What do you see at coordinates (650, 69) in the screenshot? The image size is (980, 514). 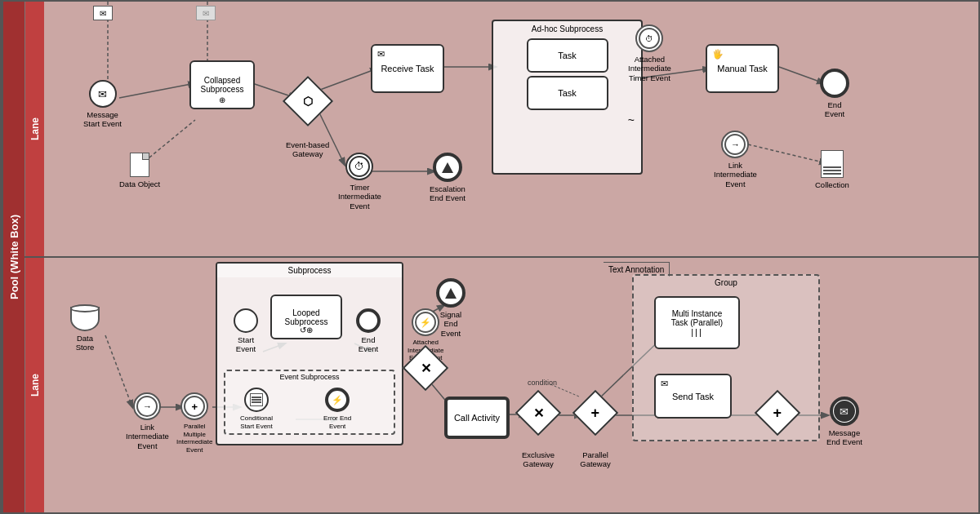 I see `attached-timer-label: AttachedIntermediateTimer Event` at bounding box center [650, 69].